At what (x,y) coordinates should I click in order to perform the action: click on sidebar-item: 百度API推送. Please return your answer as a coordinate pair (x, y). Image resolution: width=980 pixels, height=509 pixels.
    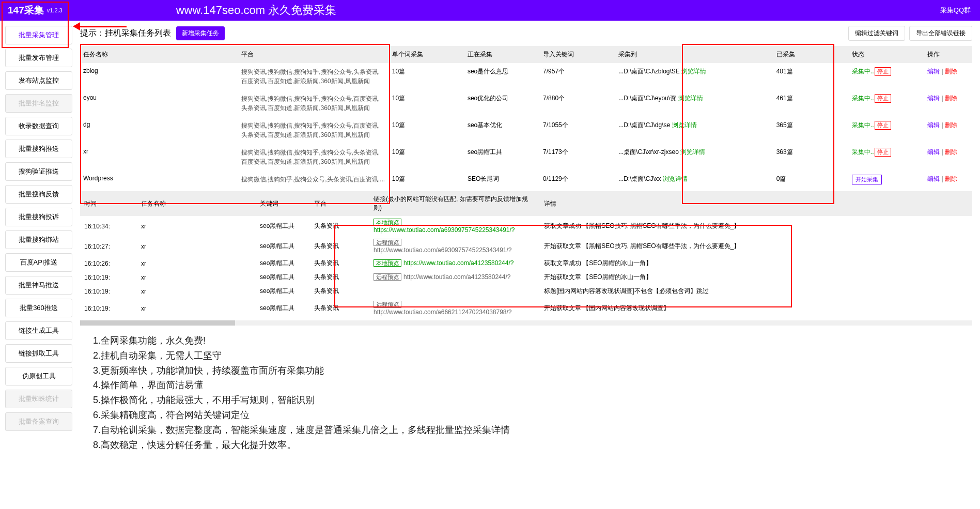
    Looking at the image, I should click on (39, 263).